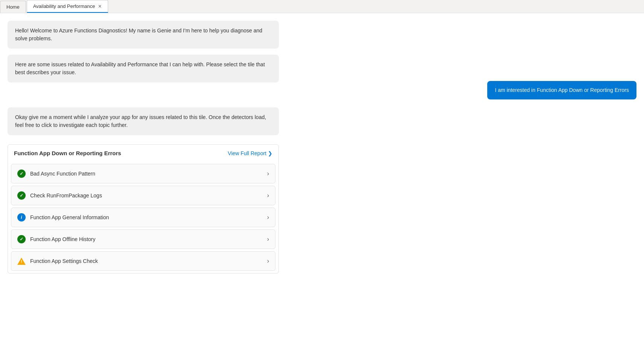 This screenshot has height=362, width=644. Describe the element at coordinates (143, 196) in the screenshot. I see `detector-item-runfrom: Check RunFromPackage Logs ›` at that location.